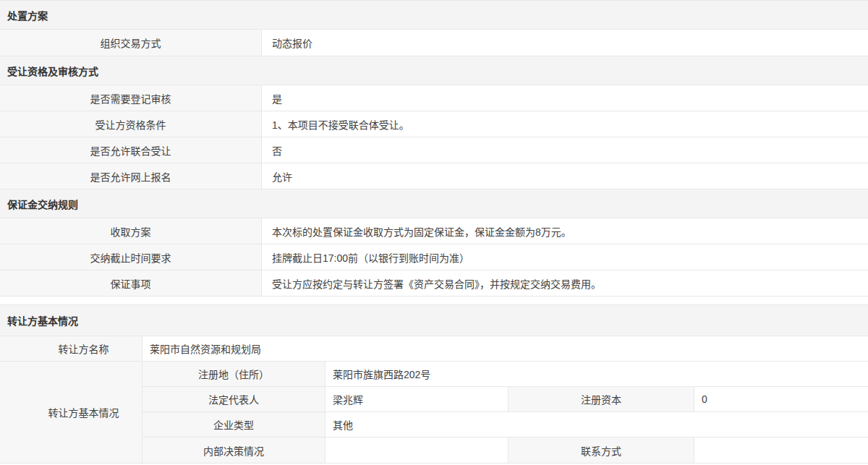  What do you see at coordinates (434, 321) in the screenshot?
I see `section-title-transferor-info: 转让方基本情况` at bounding box center [434, 321].